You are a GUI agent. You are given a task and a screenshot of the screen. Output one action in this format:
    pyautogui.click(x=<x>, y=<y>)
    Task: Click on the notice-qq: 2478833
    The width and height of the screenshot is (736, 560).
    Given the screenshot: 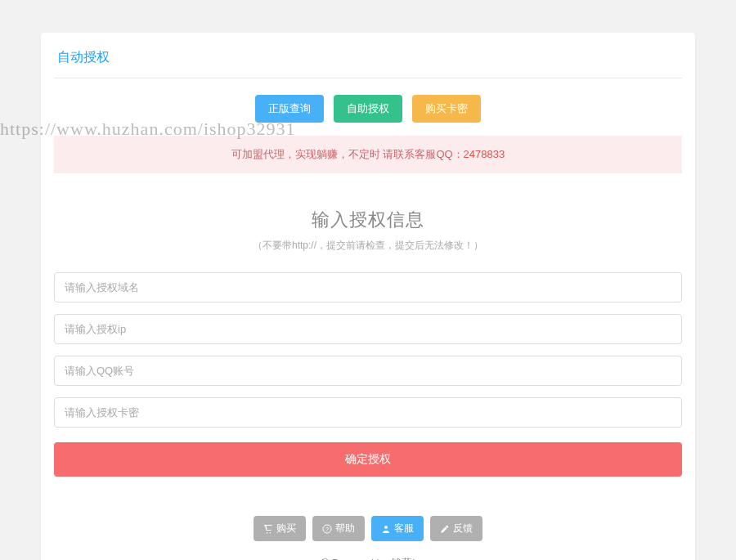 What is the action you would take?
    pyautogui.click(x=484, y=154)
    